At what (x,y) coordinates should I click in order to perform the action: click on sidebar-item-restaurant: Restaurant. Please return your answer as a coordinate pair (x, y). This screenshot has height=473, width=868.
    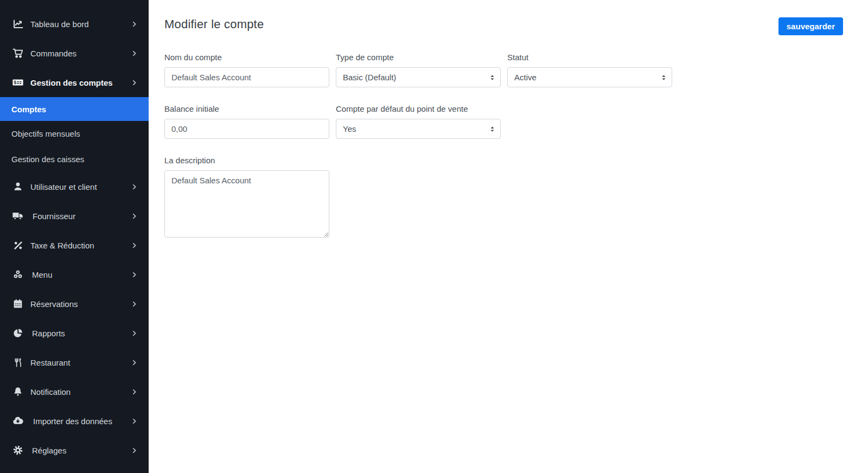
    Looking at the image, I should click on (74, 362).